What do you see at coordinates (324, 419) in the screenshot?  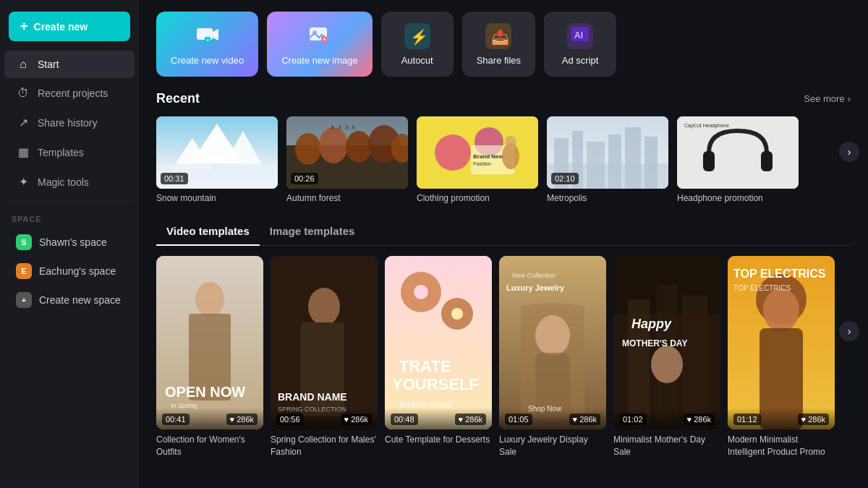 I see `template-overlay: 00:56 ♥ 286k` at bounding box center [324, 419].